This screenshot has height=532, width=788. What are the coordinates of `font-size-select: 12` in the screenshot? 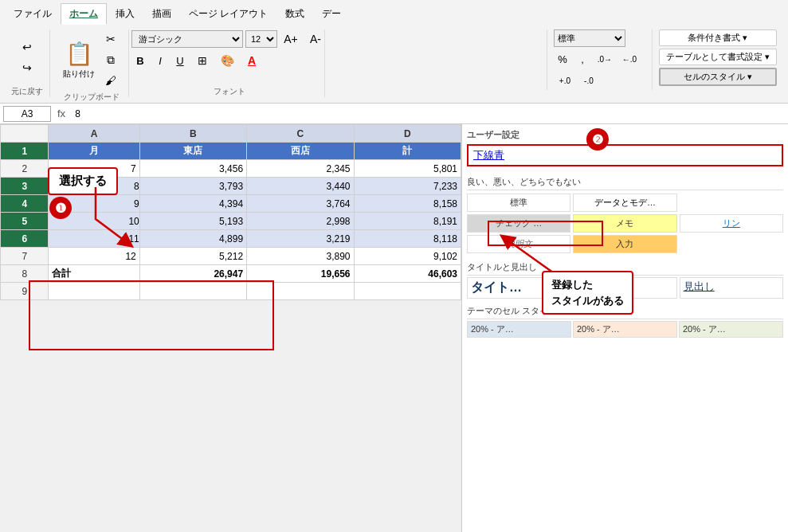 It's located at (261, 39).